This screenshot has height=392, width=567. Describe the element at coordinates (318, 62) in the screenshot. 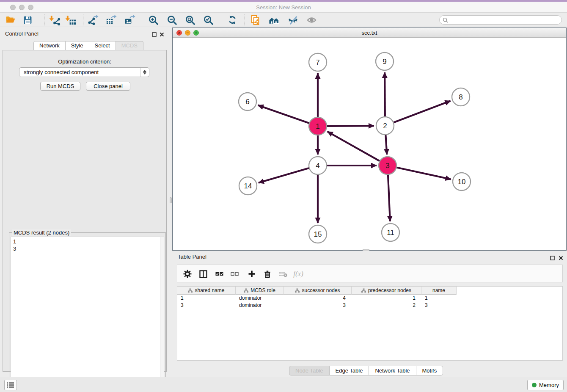

I see `node-7: 7` at that location.